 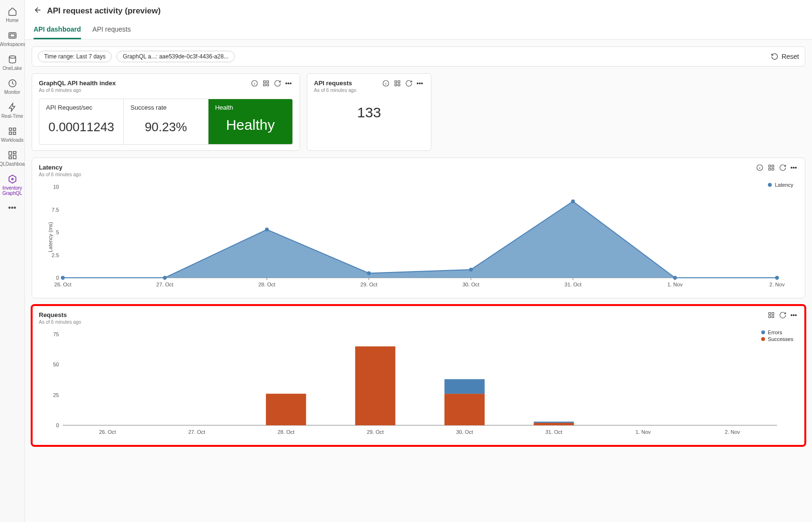 I want to click on card-api-requests: API requests As of 6 minutes ago ••• 133, so click(x=369, y=112).